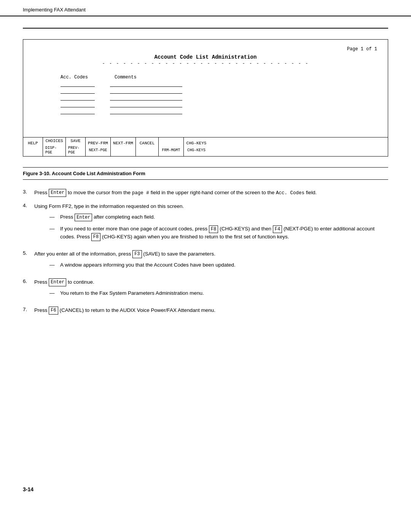 The height and width of the screenshot is (532, 411). What do you see at coordinates (206, 49) in the screenshot?
I see `screen-page-num: Page 1 of 1` at bounding box center [206, 49].